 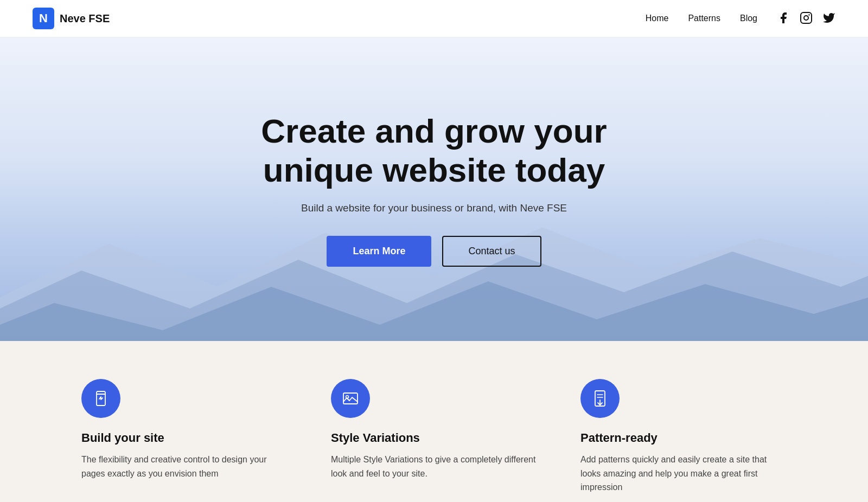 What do you see at coordinates (684, 474) in the screenshot?
I see `feature-pattern-ready-desc: Add patterns quickly and easily create a…` at bounding box center [684, 474].